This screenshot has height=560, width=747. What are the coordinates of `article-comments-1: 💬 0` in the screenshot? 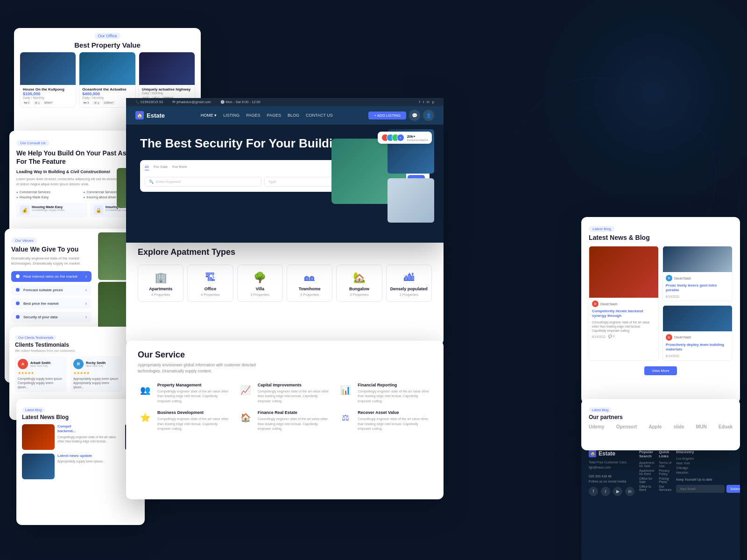 It's located at (612, 336).